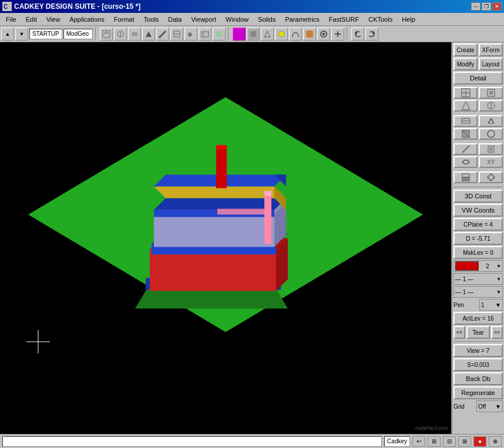  What do you see at coordinates (478, 196) in the screenshot?
I see `const-3d-button: 3D Const` at bounding box center [478, 196].